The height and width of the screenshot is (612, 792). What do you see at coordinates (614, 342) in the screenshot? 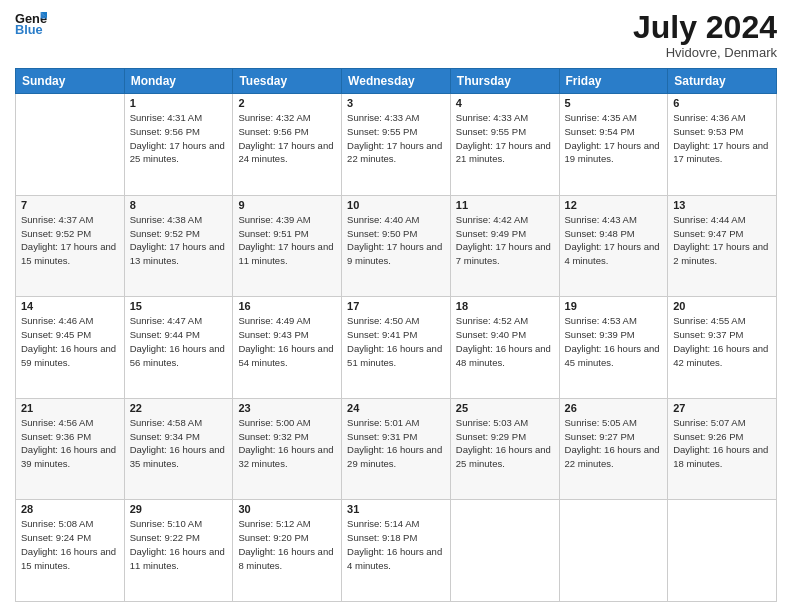
I see `day-info: Sunrise: 4:53 AMSunset: 9:39 PMDaylight:…` at bounding box center [614, 342].